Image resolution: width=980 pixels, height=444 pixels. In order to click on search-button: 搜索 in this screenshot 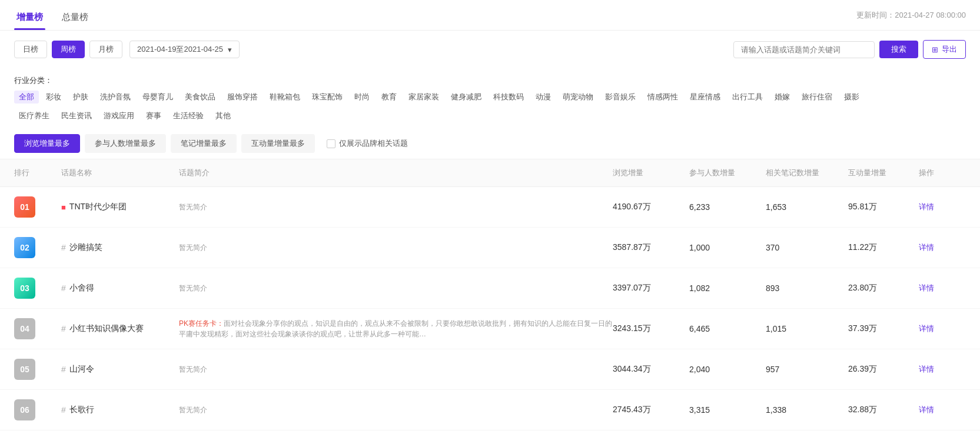, I will do `click(899, 49)`.